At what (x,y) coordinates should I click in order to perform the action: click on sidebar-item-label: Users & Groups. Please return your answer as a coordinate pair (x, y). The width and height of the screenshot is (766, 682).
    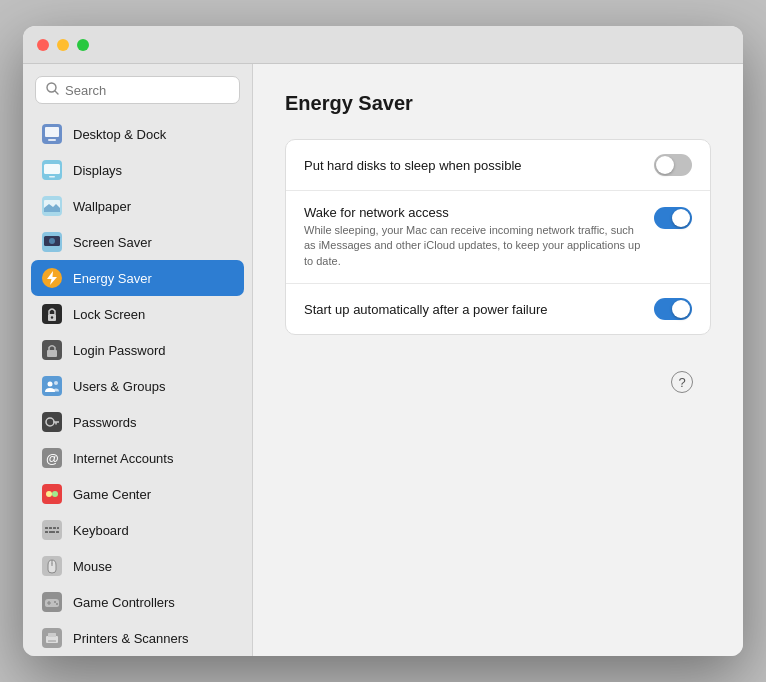
    Looking at the image, I should click on (119, 386).